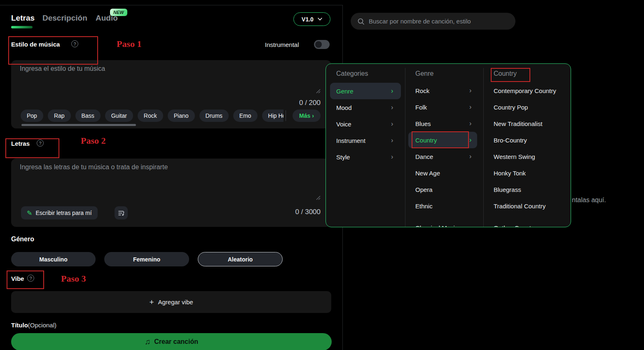 This screenshot has width=644, height=350. What do you see at coordinates (34, 325) in the screenshot?
I see `title-section-label: Título(Opcional)` at bounding box center [34, 325].